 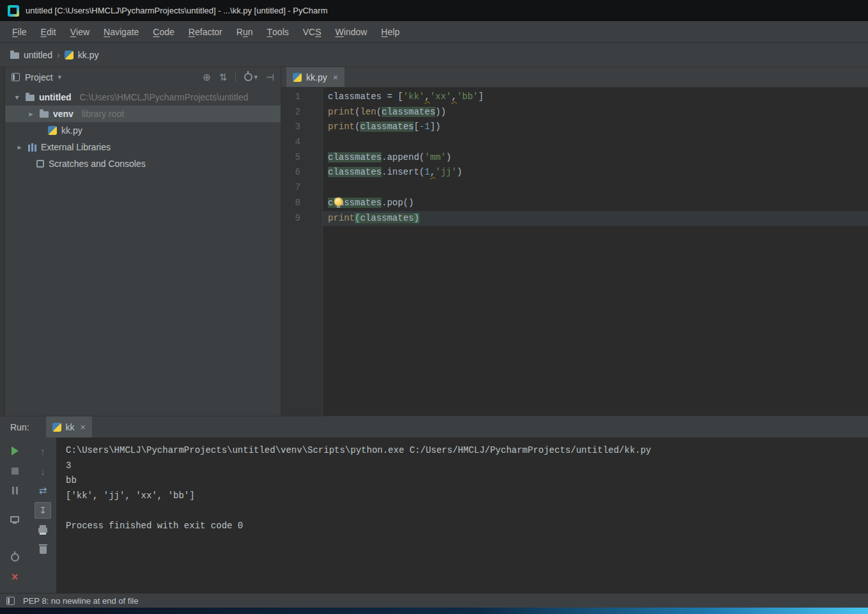 What do you see at coordinates (15, 77) in the screenshot?
I see `project-toolwindow-icon` at bounding box center [15, 77].